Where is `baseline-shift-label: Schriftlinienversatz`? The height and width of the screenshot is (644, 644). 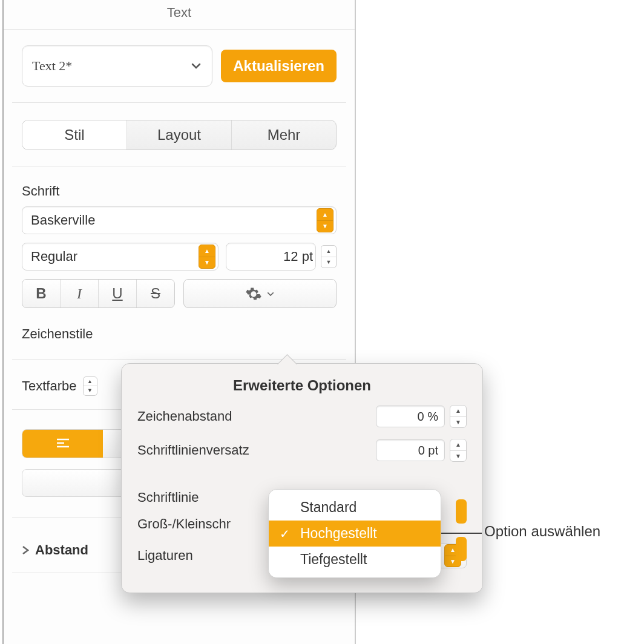 baseline-shift-label: Schriftlinienversatz is located at coordinates (257, 450).